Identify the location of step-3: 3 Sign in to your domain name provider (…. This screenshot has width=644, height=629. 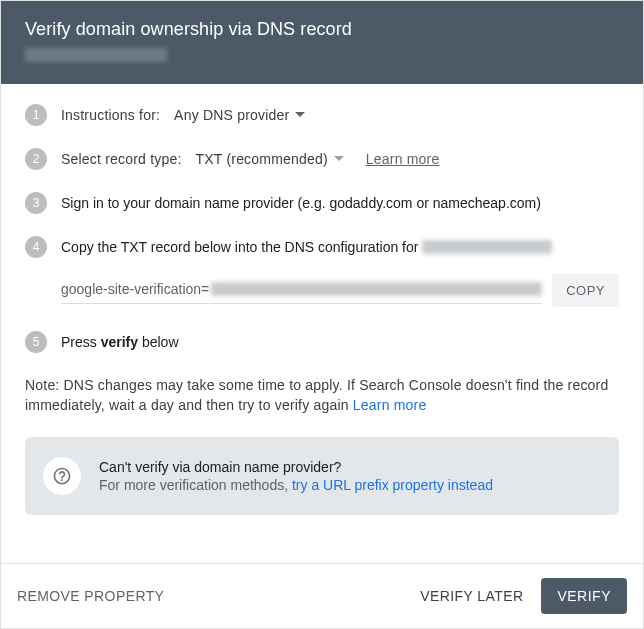
(322, 203).